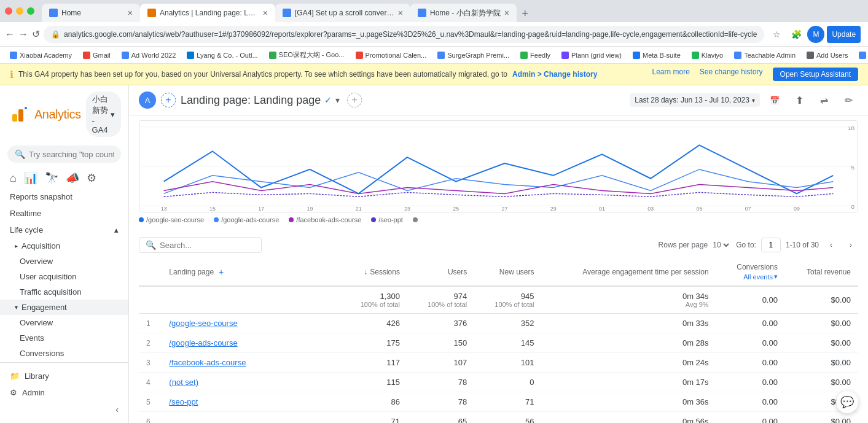 This screenshot has height=423, width=868. I want to click on share-button: ⬆, so click(799, 100).